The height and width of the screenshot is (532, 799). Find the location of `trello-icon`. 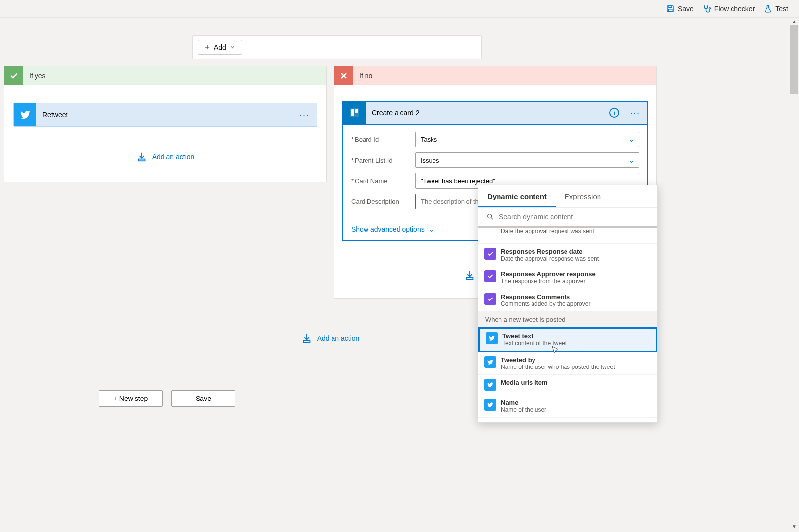

trello-icon is located at coordinates (355, 113).